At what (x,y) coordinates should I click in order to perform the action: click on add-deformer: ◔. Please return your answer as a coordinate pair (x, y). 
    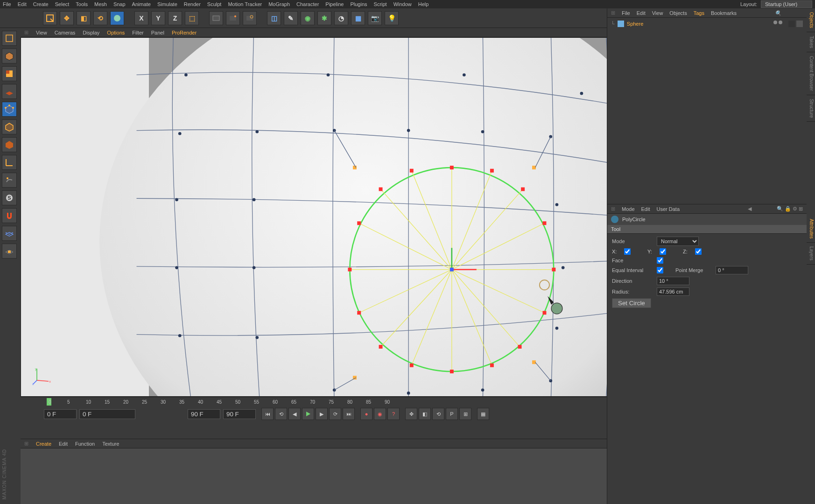
    Looking at the image, I should click on (341, 18).